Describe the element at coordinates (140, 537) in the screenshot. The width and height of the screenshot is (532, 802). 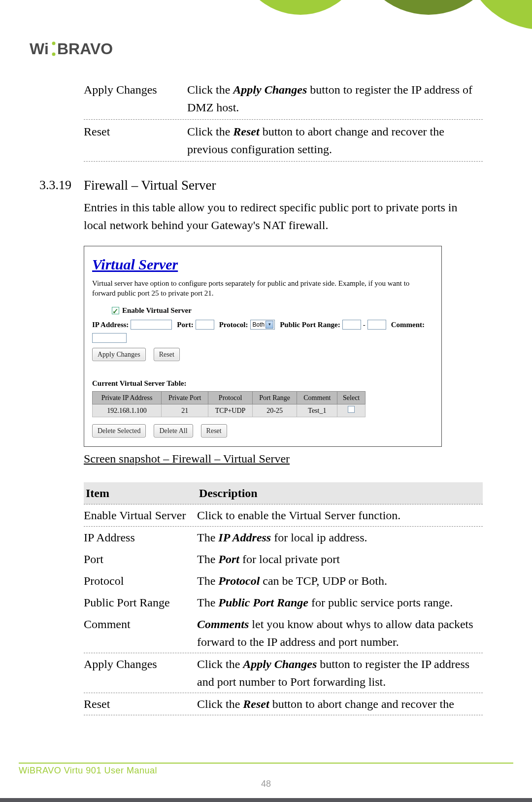
I see `item-cell: IP Address` at that location.